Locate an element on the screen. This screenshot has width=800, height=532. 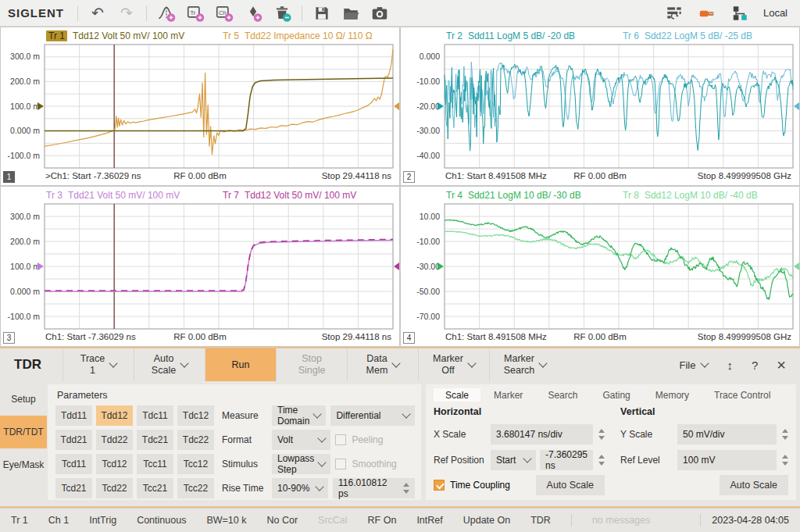
scale-group: ScaleMarkerSearchGatingMemoryTrace Contr… is located at coordinates (611, 442).